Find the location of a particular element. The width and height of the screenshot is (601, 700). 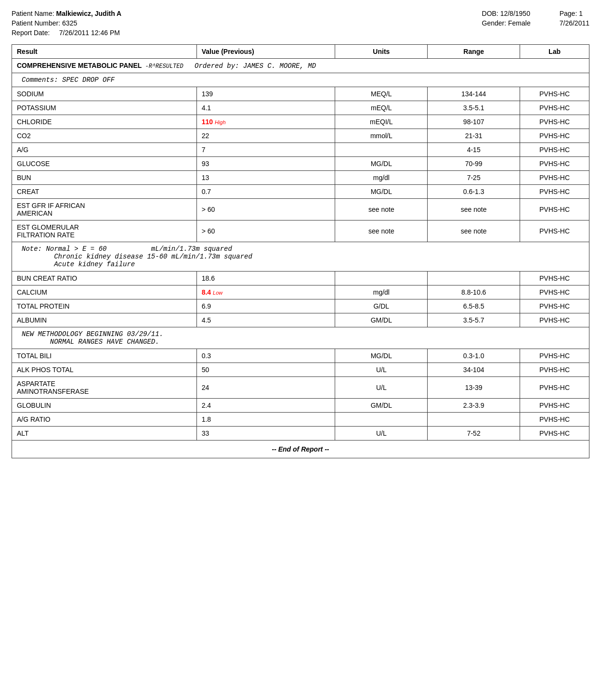

value-cell: 2.4 is located at coordinates (266, 405).